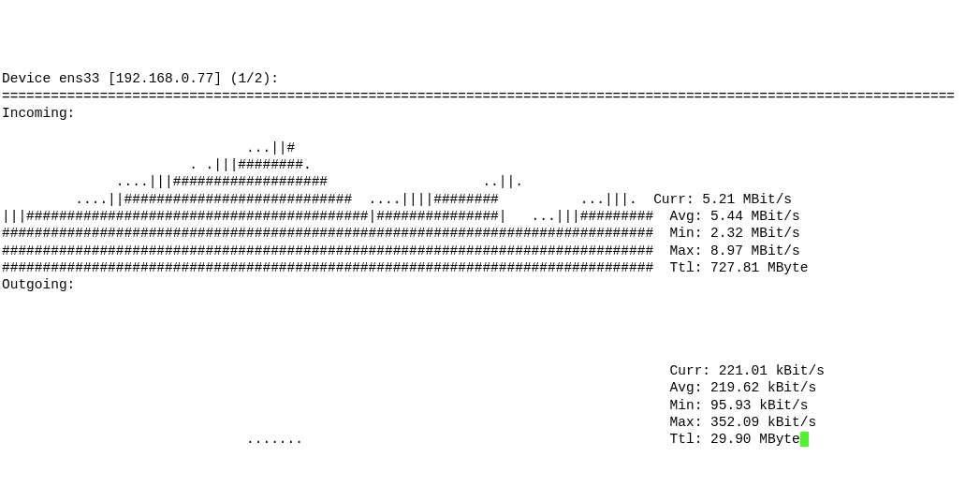 This screenshot has width=980, height=501. I want to click on incoming-min: 2.32 MBit/s, so click(755, 233).